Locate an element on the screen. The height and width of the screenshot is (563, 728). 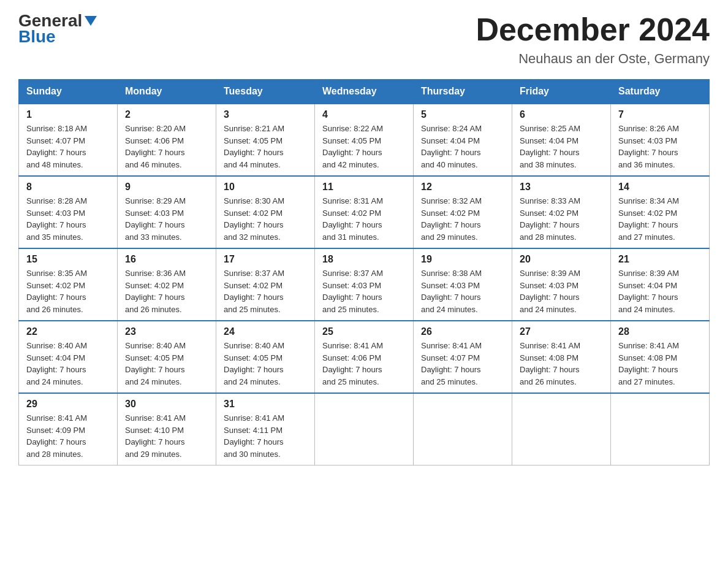
calendar-cell: 17 Sunrise: 8:37 AM Sunset: 4:02 PM Dayl… is located at coordinates (266, 285).